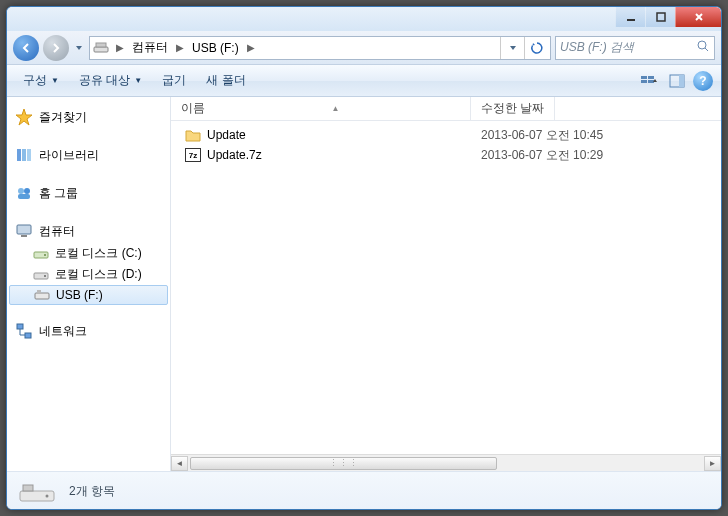 This screenshot has height=516, width=728. Describe the element at coordinates (703, 81) in the screenshot. I see `help-button: ?` at that location.